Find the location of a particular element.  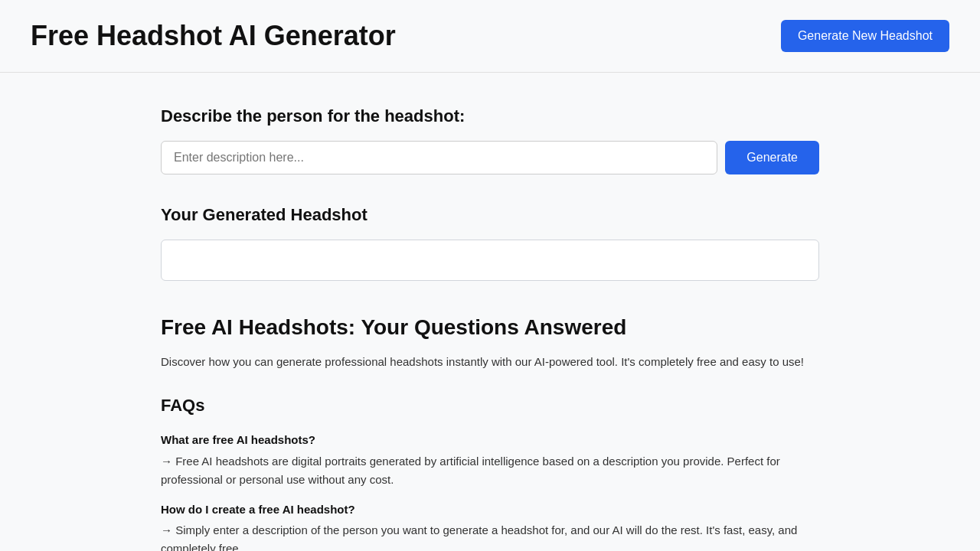

faq-question: How do I create a free AI headshot? is located at coordinates (490, 510).